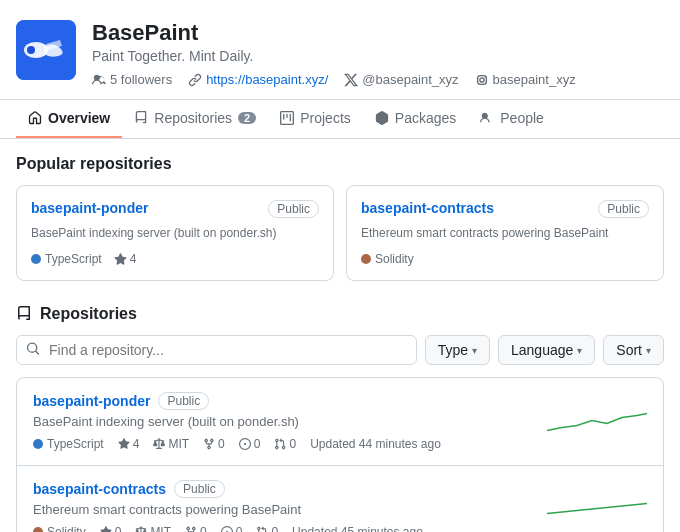  I want to click on profile-info: BasePaint Paint Together. Mint Daily. 5 …, so click(378, 60).